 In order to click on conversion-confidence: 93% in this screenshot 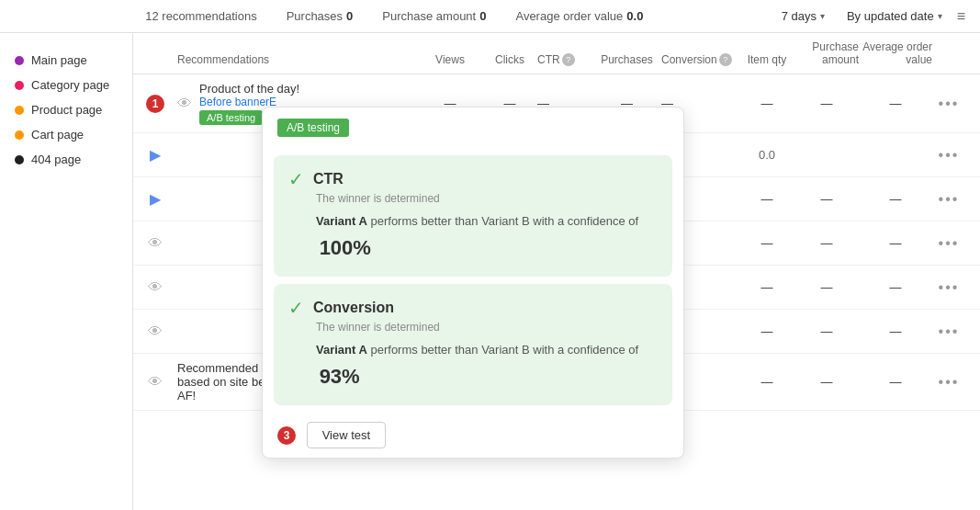, I will do `click(340, 377)`.